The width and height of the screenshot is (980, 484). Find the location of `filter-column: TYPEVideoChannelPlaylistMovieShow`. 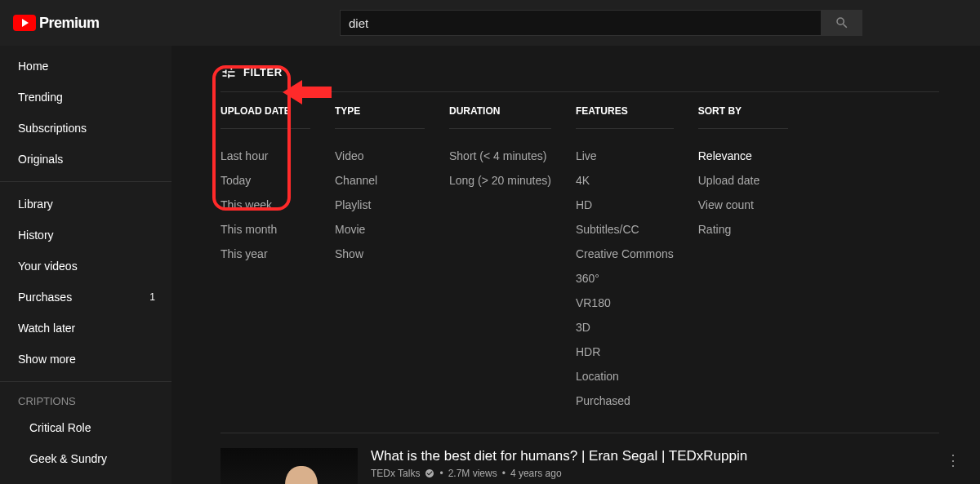

filter-column: TYPEVideoChannelPlaylistMovieShow is located at coordinates (380, 260).